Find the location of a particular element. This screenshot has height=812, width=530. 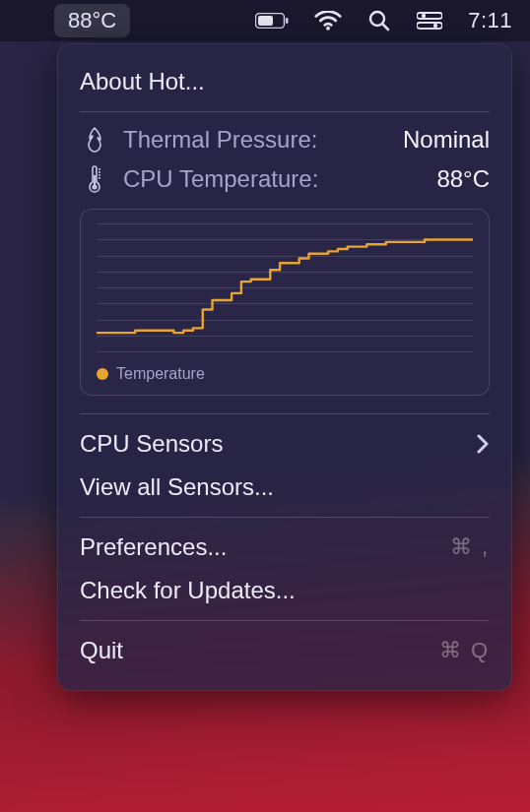

search-icon is located at coordinates (379, 21).